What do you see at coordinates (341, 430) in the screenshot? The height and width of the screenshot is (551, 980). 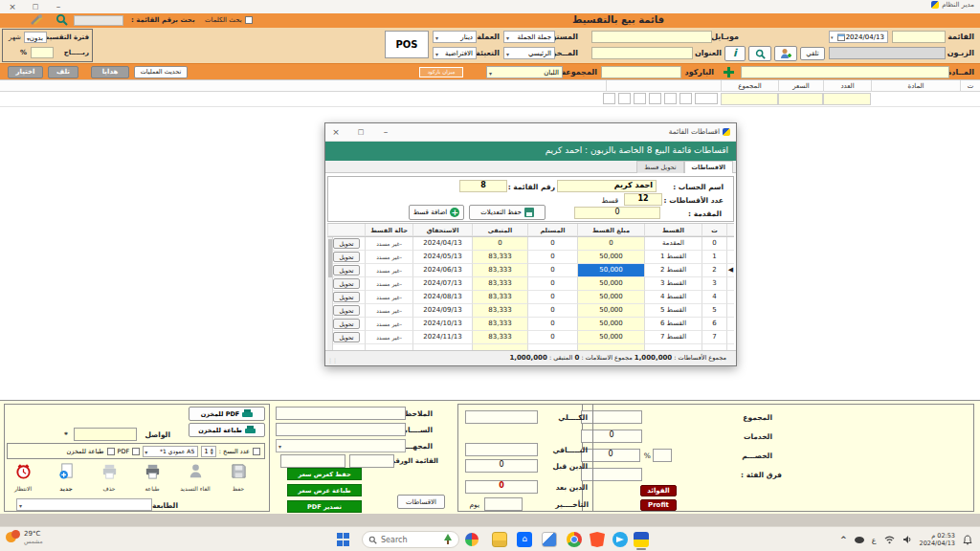 I see `previous-input` at bounding box center [341, 430].